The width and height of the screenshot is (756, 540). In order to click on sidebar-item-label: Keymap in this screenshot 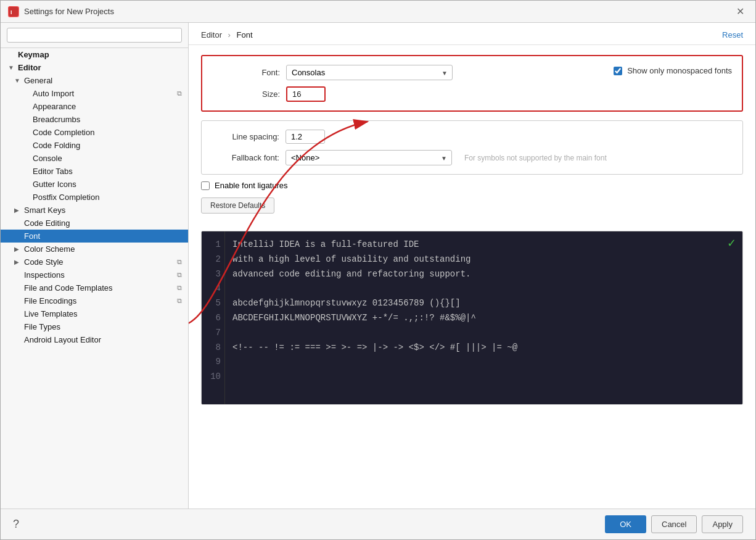, I will do `click(33, 54)`.